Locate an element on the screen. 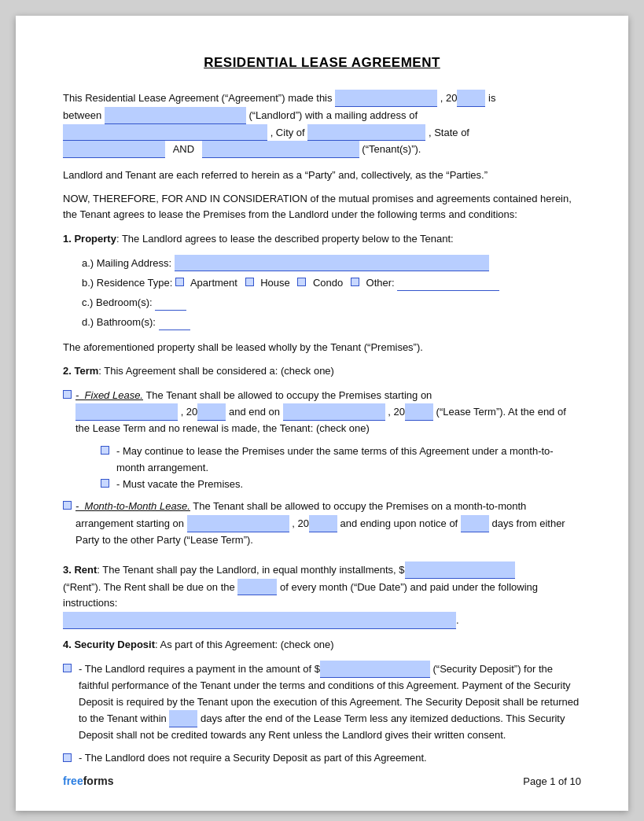  option1-block: - May continue to lease the Premises und… is located at coordinates (341, 460).